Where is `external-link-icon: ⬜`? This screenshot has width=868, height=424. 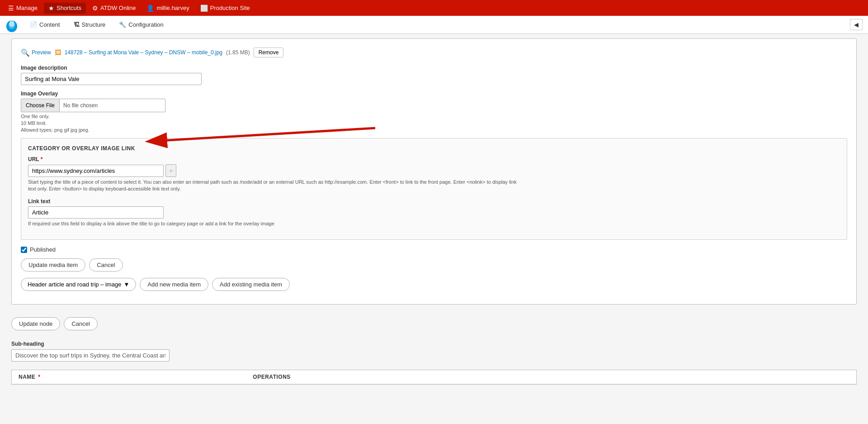
external-link-icon: ⬜ is located at coordinates (204, 8).